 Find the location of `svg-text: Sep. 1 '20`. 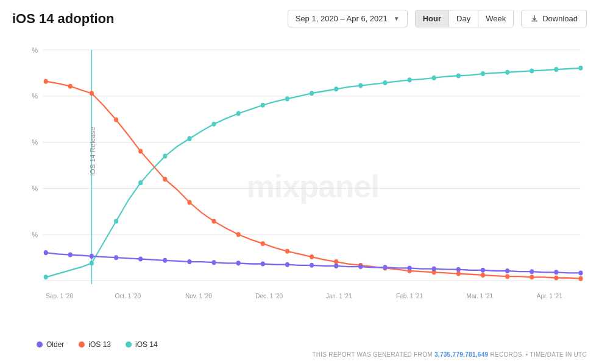

svg-text: Sep. 1 '20 is located at coordinates (60, 296).